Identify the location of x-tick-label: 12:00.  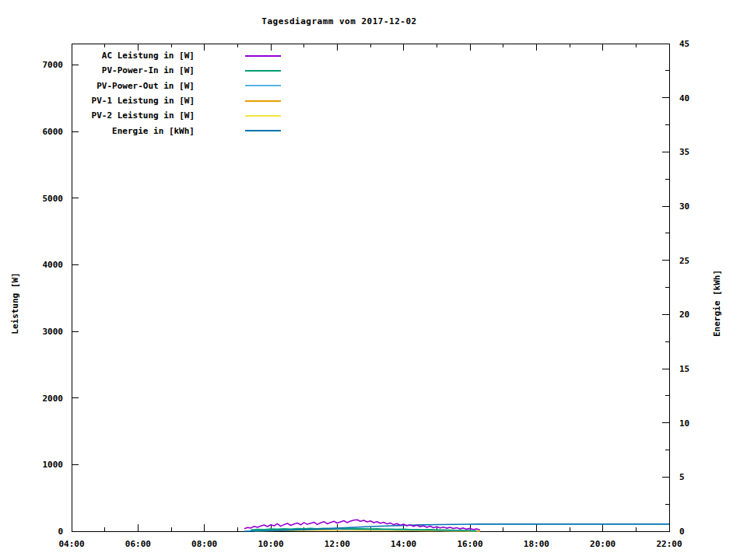
(338, 544).